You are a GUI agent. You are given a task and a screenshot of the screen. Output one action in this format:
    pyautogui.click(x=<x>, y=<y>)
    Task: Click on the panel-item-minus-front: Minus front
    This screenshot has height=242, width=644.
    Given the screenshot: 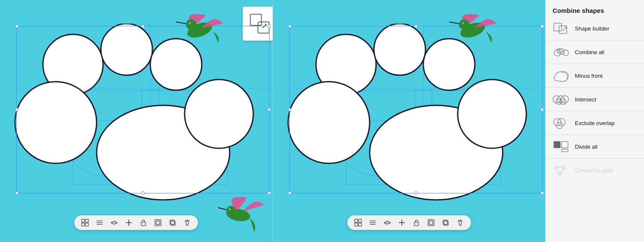 What is the action you would take?
    pyautogui.click(x=595, y=76)
    